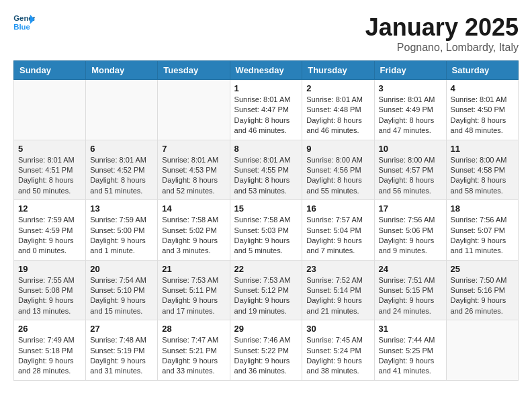 The height and width of the screenshot is (411, 532). What do you see at coordinates (122, 351) in the screenshot?
I see `calendar-cell: 27Sunrise: 7:48 AM Sunset: 5:19 PM Dayli…` at bounding box center [122, 351].